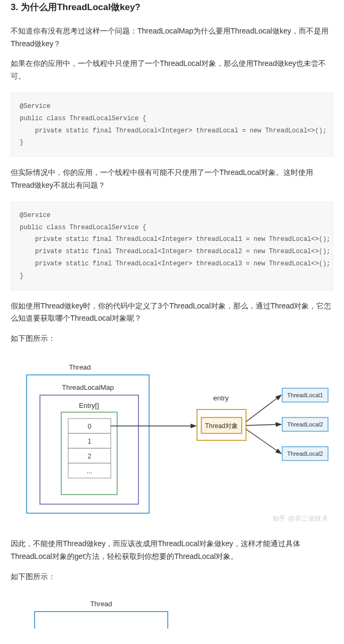 The height and width of the screenshot is (644, 344). Describe the element at coordinates (80, 367) in the screenshot. I see `thread-label: Thread` at that location.